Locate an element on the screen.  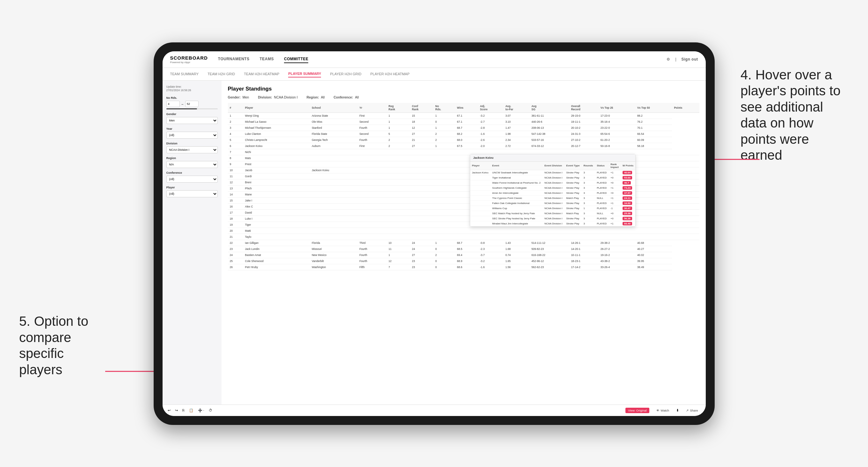
sidebar-no-rds-max is located at coordinates (192, 104).